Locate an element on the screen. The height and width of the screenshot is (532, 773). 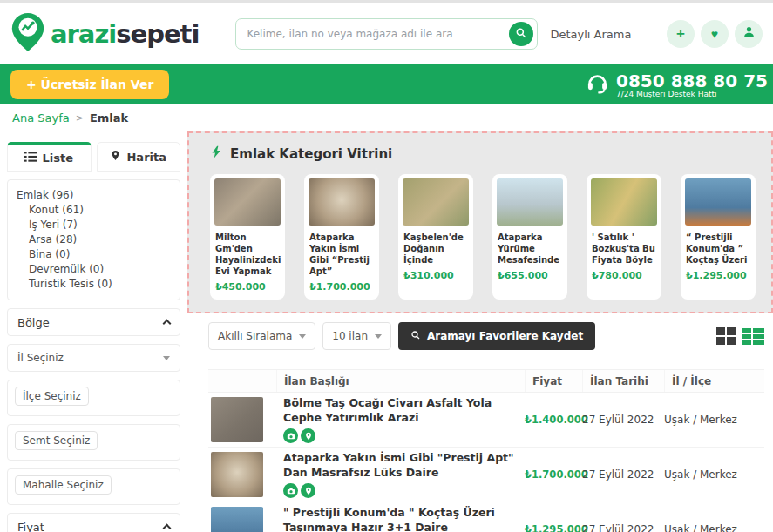
support-phone-number: 0850 888 80 75 is located at coordinates (692, 81).